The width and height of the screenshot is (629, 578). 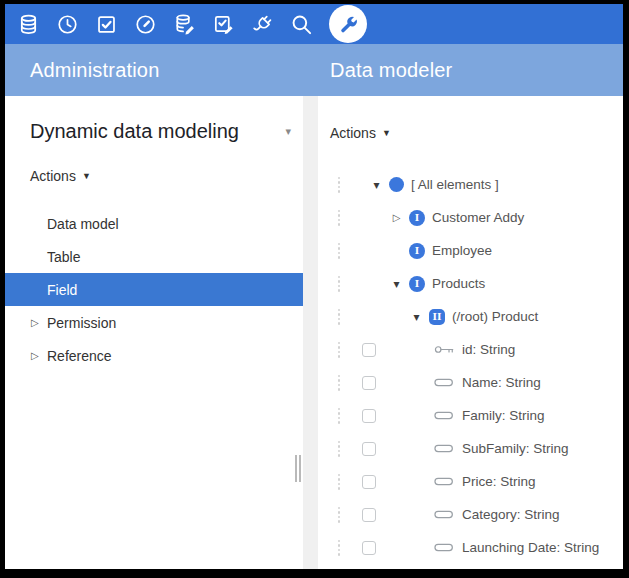 What do you see at coordinates (499, 482) in the screenshot?
I see `tree-label: Price: String` at bounding box center [499, 482].